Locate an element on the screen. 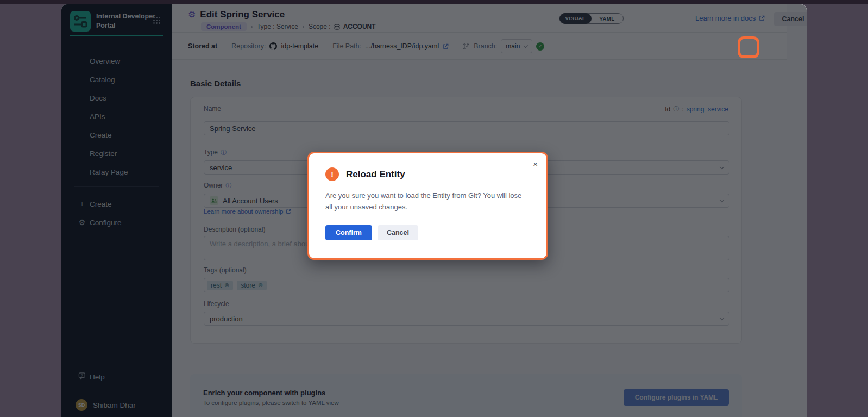 This screenshot has height=417, width=868. modal-cancel-button: Cancel is located at coordinates (398, 233).